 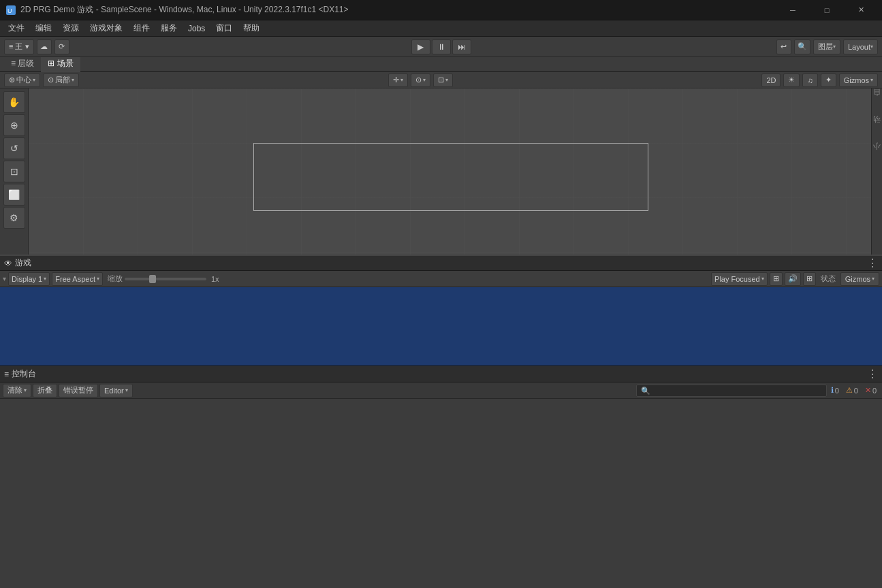 What do you see at coordinates (45, 391) in the screenshot?
I see `collapse-label: 折叠` at bounding box center [45, 391].